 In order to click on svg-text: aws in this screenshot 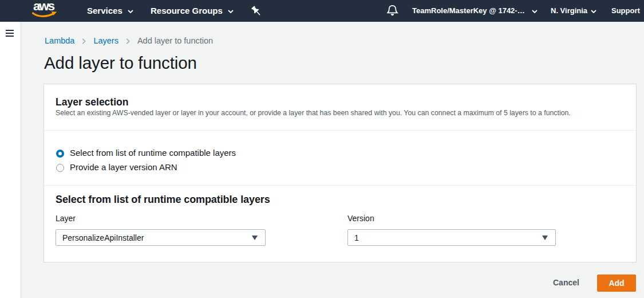, I will do `click(44, 7)`.